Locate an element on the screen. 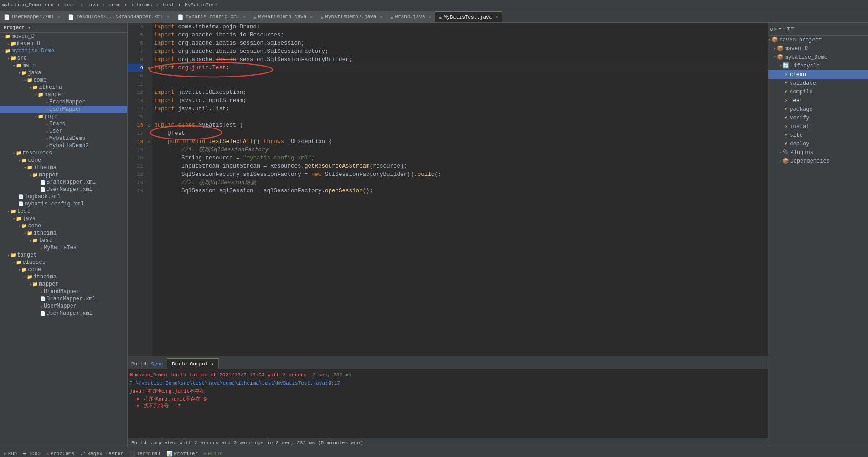 This screenshot has width=868, height=457. tree-item-come2: ▾ 📁 come is located at coordinates (64, 160).